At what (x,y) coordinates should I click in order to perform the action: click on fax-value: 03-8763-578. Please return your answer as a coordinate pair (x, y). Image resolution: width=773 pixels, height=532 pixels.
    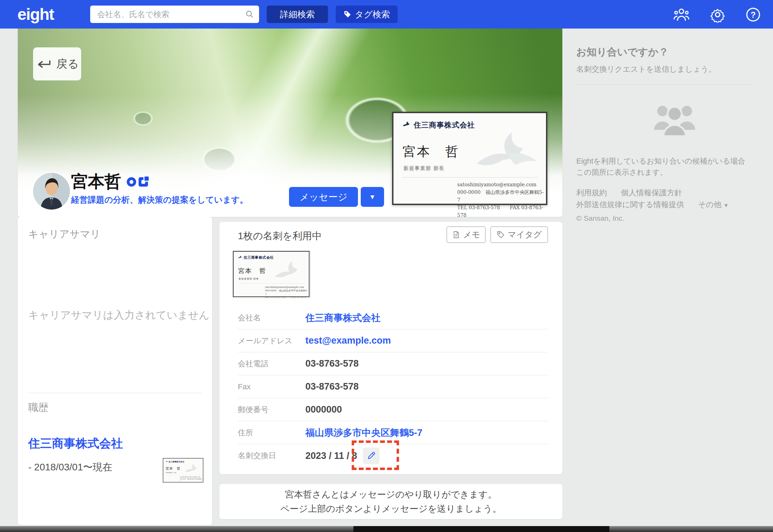
    Looking at the image, I should click on (332, 386).